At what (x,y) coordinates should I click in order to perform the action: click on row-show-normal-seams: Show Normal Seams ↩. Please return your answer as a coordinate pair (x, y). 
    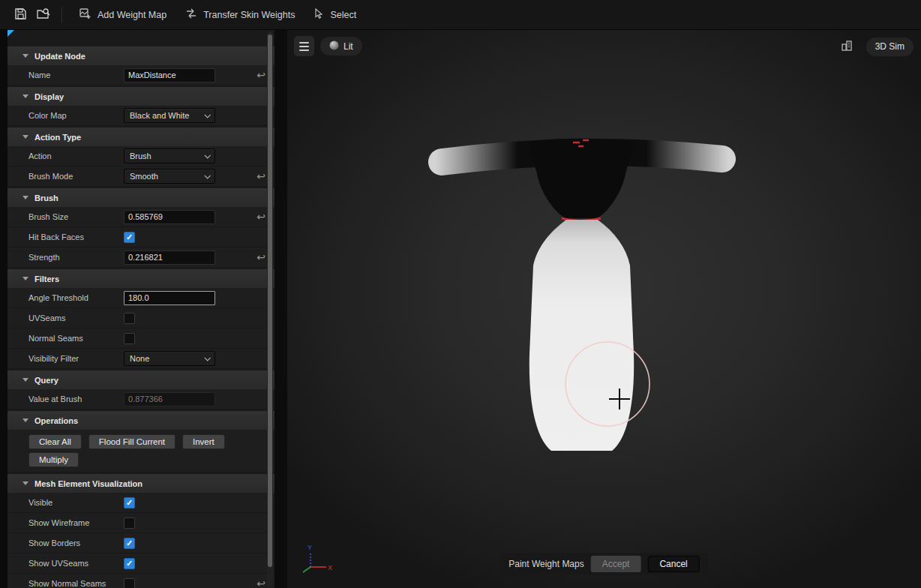
    Looking at the image, I should click on (141, 580).